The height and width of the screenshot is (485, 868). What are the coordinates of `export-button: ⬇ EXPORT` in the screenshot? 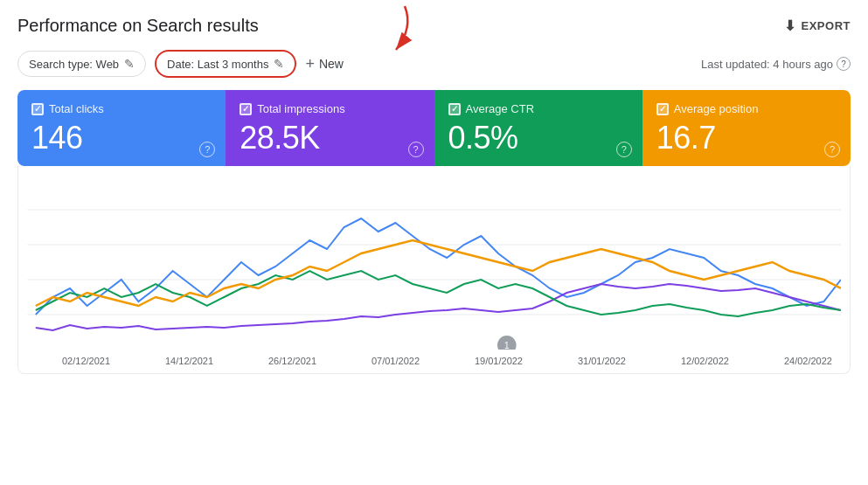 It's located at (817, 26).